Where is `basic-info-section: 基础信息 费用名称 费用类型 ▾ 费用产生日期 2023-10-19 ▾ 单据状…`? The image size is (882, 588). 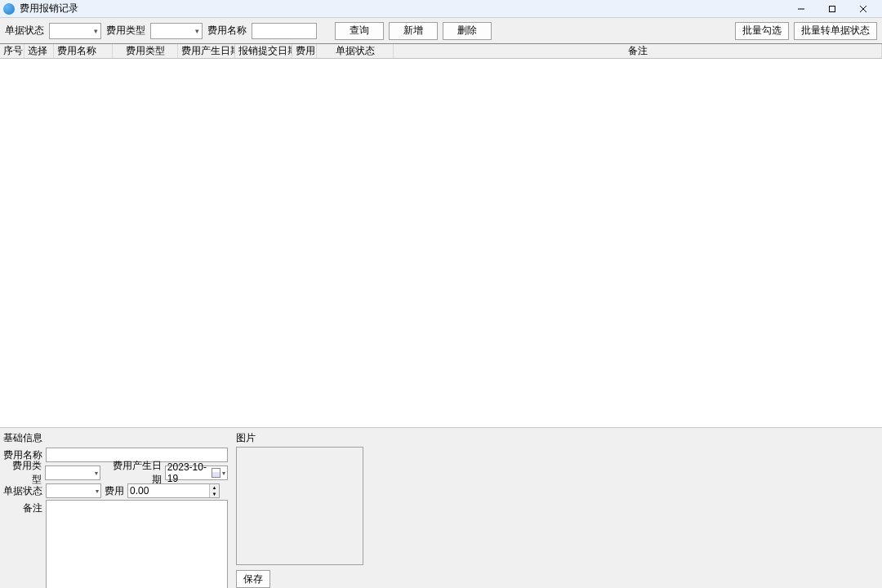
basic-info-section: 基础信息 费用名称 费用类型 ▾ 费用产生日期 2023-10-19 ▾ 单据状… is located at coordinates (116, 510).